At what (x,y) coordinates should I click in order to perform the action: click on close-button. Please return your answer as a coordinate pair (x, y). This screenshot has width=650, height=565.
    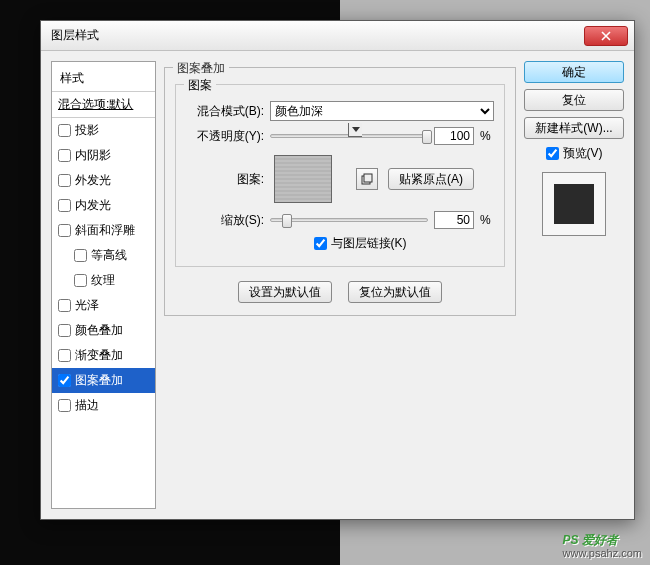
    Looking at the image, I should click on (606, 36).